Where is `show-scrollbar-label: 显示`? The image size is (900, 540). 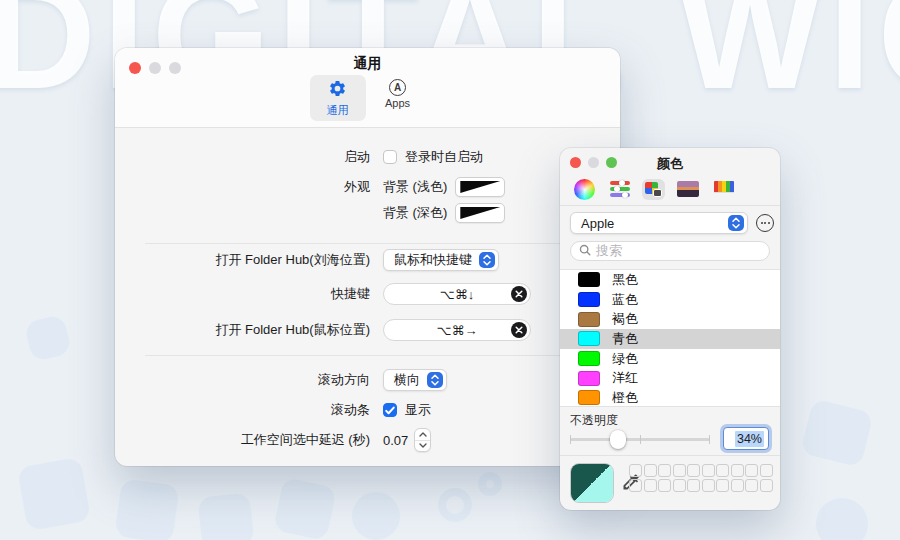 show-scrollbar-label: 显示 is located at coordinates (418, 410).